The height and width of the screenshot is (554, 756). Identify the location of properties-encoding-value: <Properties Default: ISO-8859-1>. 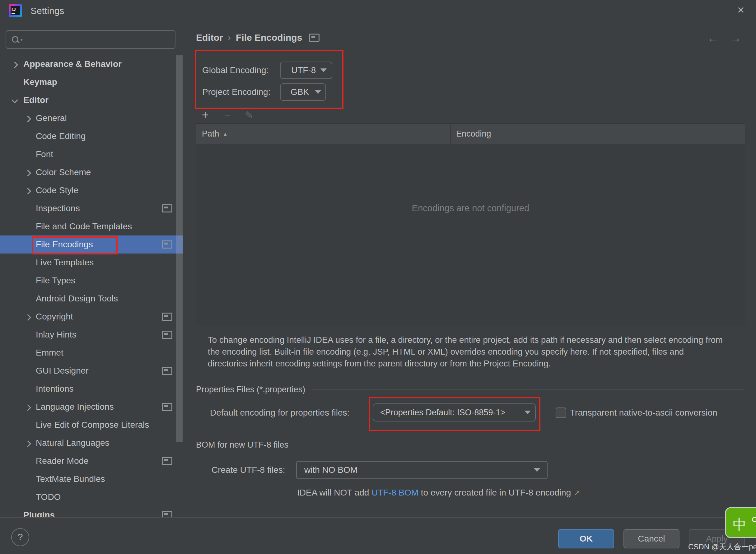
(443, 412).